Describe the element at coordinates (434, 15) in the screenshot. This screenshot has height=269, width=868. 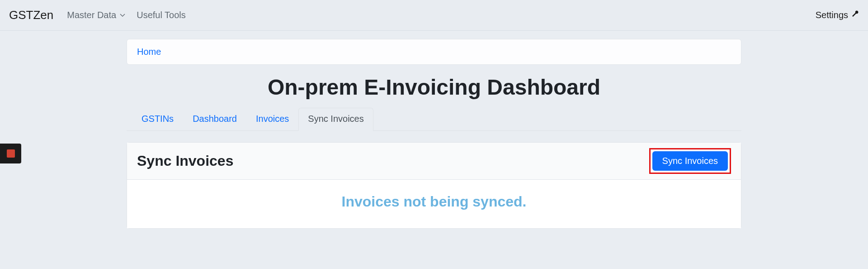
I see `navbar: GSTZen Master Data Useful Tools Settings` at that location.